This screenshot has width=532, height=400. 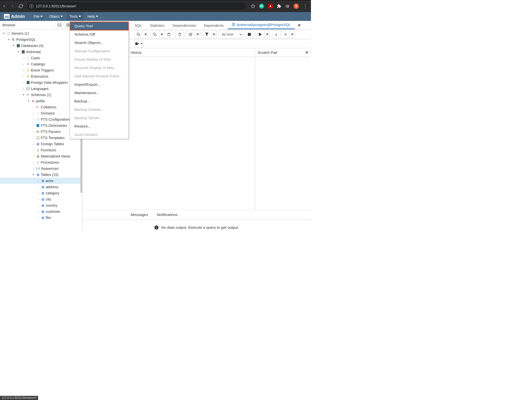 What do you see at coordinates (56, 16) in the screenshot?
I see `menu-object: Object` at bounding box center [56, 16].